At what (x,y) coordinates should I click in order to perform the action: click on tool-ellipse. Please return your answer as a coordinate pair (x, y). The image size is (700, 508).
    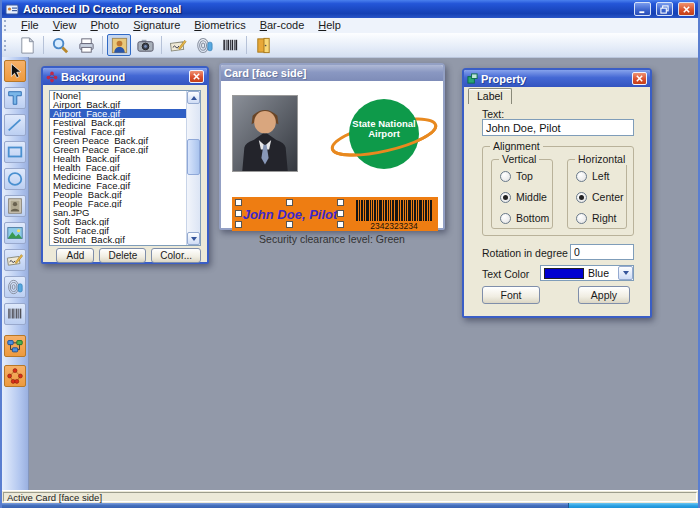
    Looking at the image, I should click on (15, 179).